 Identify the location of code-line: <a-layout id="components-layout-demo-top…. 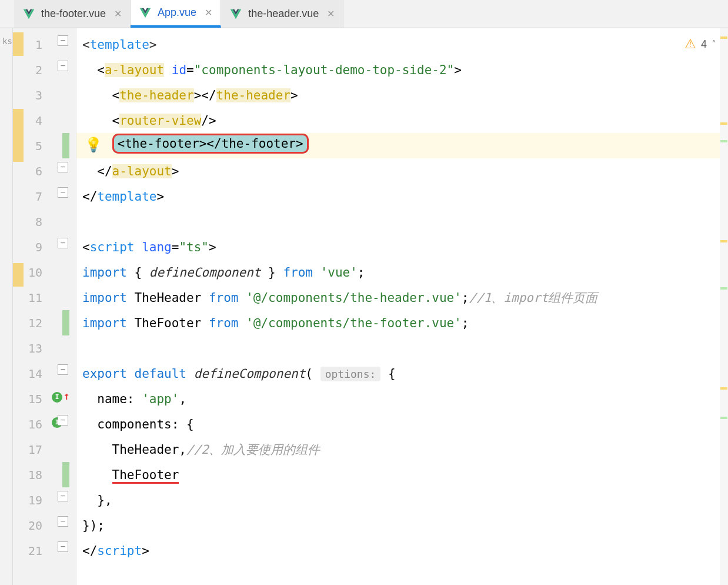
(272, 71).